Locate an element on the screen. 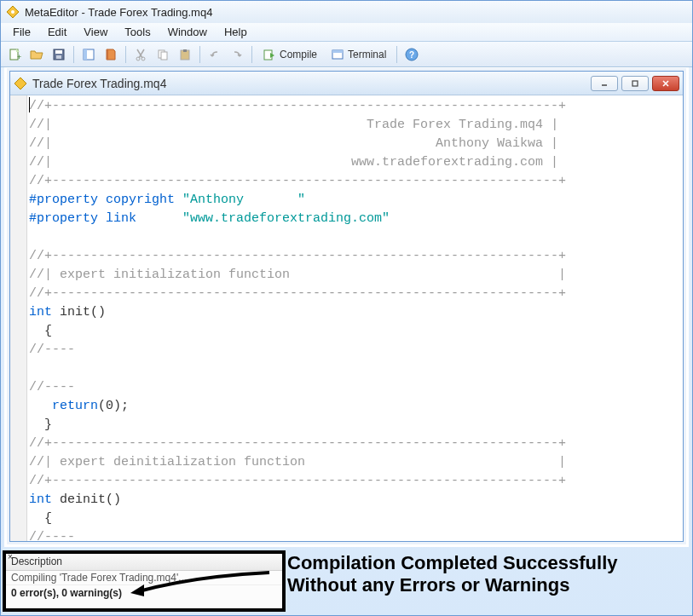 This screenshot has height=616, width=693. compile-icon is located at coordinates (269, 55).